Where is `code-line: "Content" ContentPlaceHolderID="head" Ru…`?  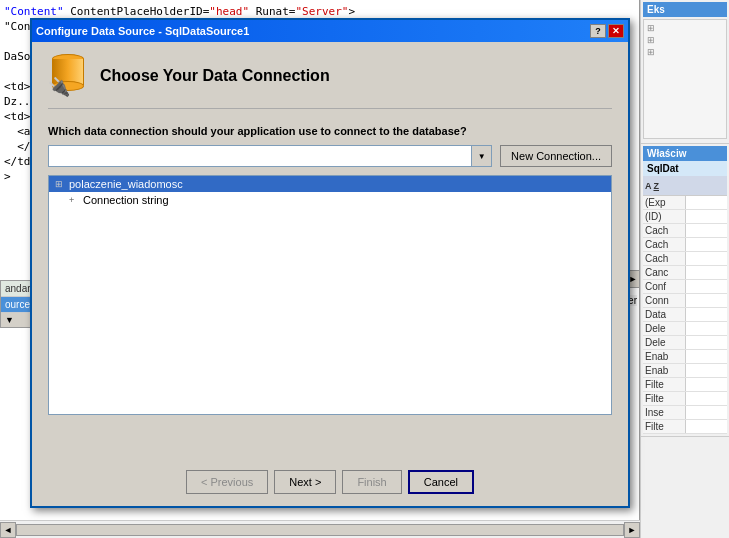
code-line: "Content" ContentPlaceHolderID="head" Ru… is located at coordinates (320, 12).